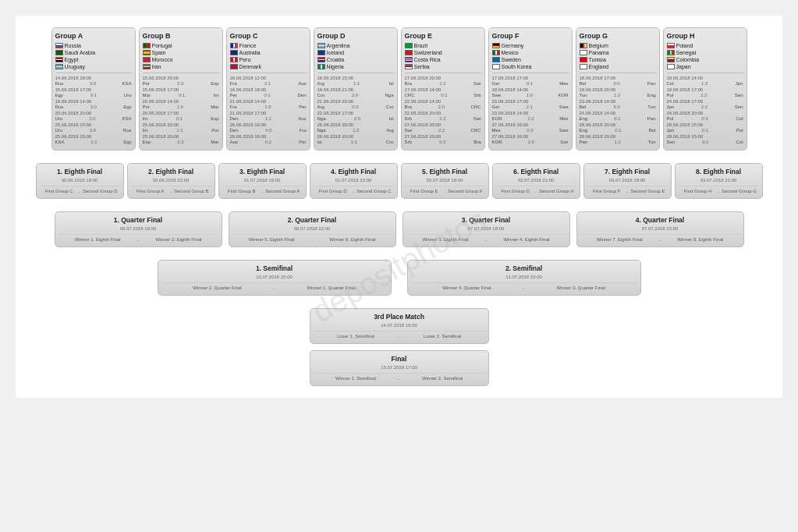 This screenshot has height=532, width=798. I want to click on match-score: 1:0, so click(268, 107).